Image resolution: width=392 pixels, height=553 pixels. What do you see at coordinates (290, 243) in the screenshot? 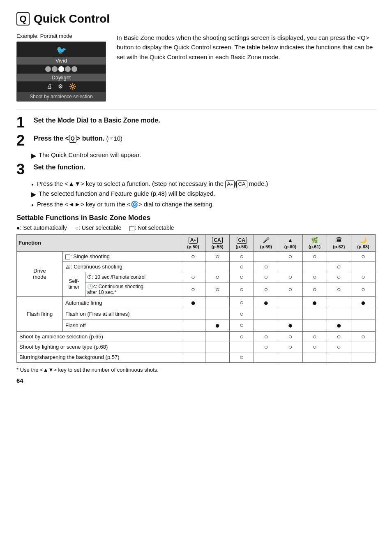
I see `col-header-5: ▲ (p.60)` at bounding box center [290, 243].